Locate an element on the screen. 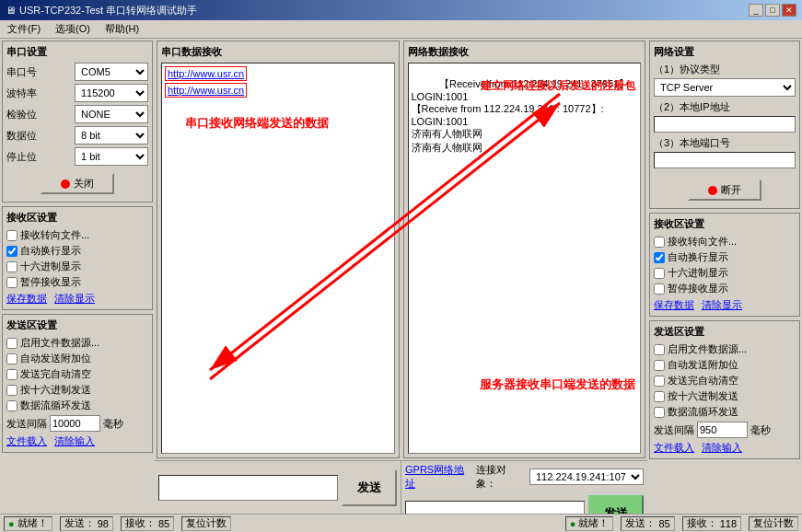 The width and height of the screenshot is (802, 532). net-recv-cb4 is located at coordinates (659, 289).